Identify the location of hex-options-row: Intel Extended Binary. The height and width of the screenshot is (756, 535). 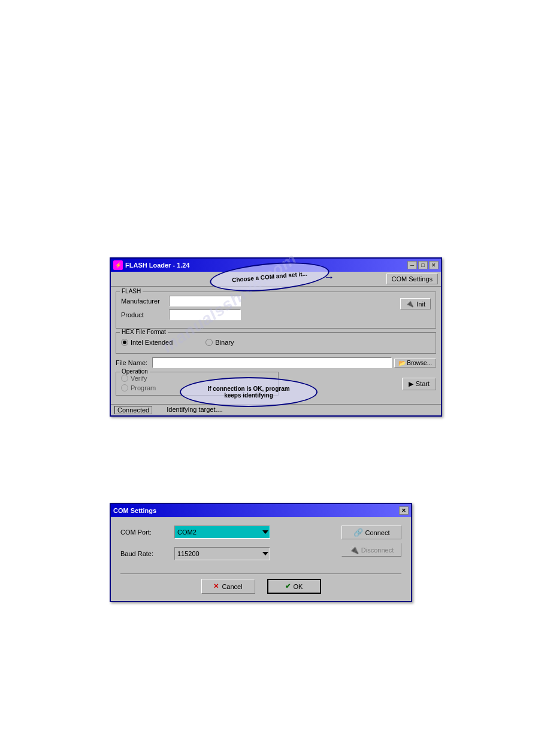
(276, 342).